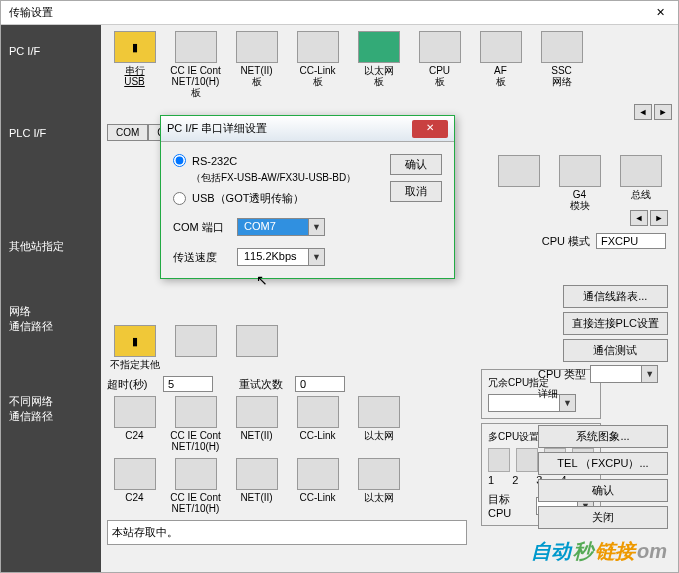  I want to click on sidebar-item-other-station: 其他站指定, so click(51, 246).